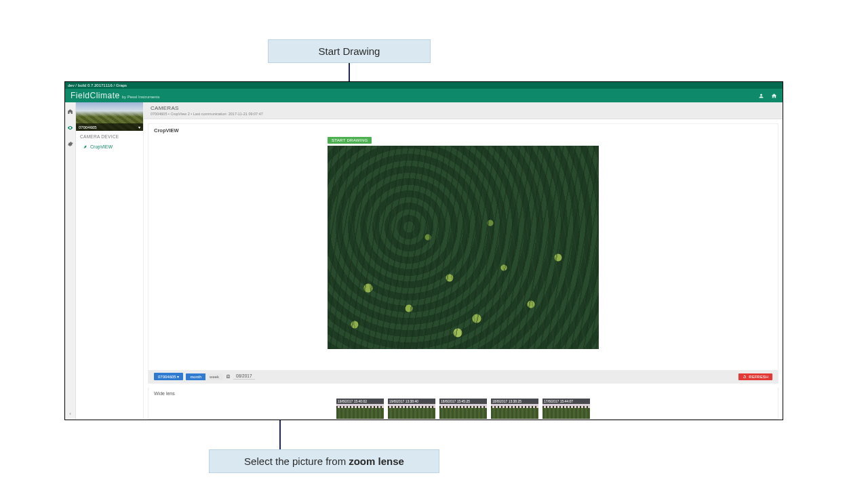 The width and height of the screenshot is (868, 488). Describe the element at coordinates (412, 401) in the screenshot. I see `thumbnail-timestamp: 19/8/2017 13:38:40` at that location.